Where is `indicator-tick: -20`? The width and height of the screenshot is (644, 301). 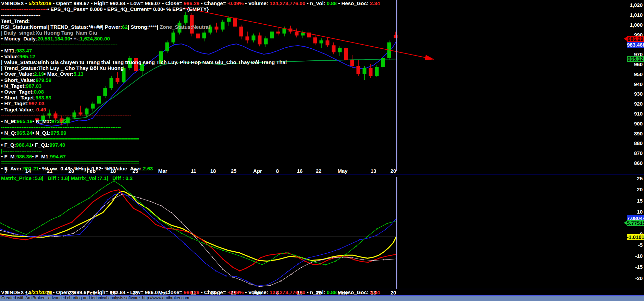 indicator-tick: -20 is located at coordinates (629, 278).